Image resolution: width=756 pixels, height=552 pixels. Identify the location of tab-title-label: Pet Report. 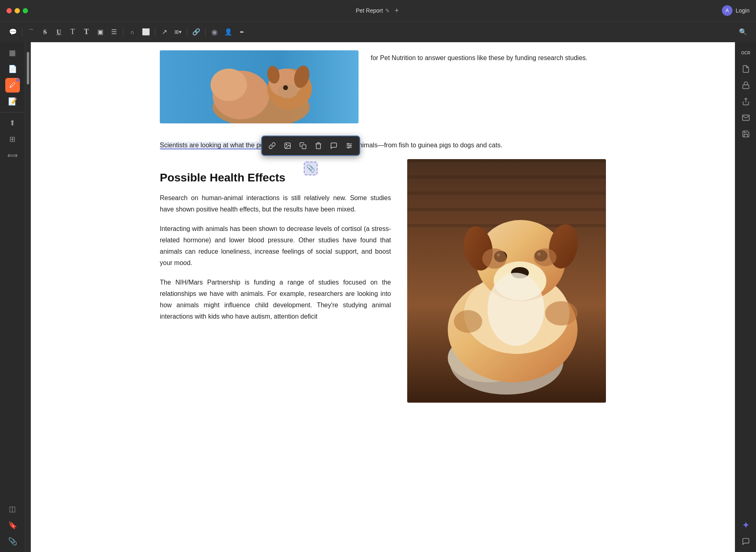
(369, 11).